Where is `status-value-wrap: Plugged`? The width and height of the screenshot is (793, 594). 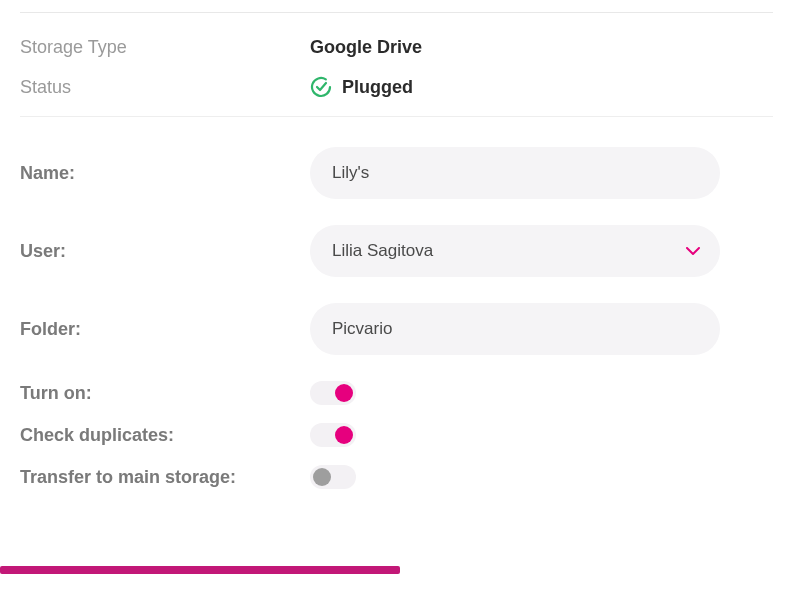
status-value-wrap: Plugged is located at coordinates (362, 87).